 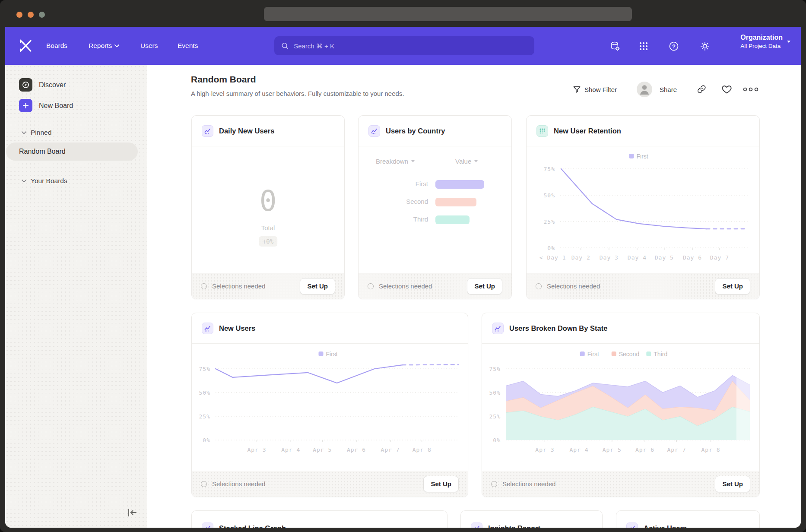 What do you see at coordinates (257, 450) in the screenshot?
I see `svg-text: Apr 3` at bounding box center [257, 450].